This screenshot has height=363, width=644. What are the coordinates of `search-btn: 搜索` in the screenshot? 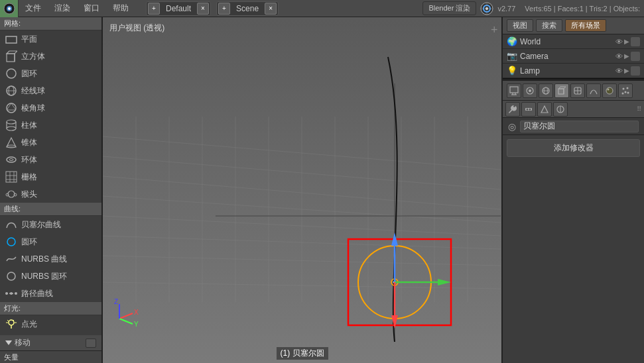 It's located at (549, 25).